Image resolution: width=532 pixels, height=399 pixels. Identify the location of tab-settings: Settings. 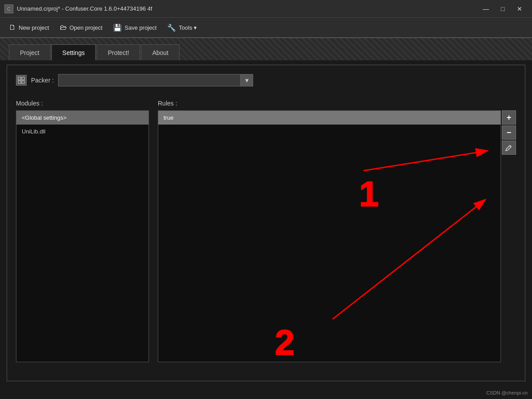
(74, 52).